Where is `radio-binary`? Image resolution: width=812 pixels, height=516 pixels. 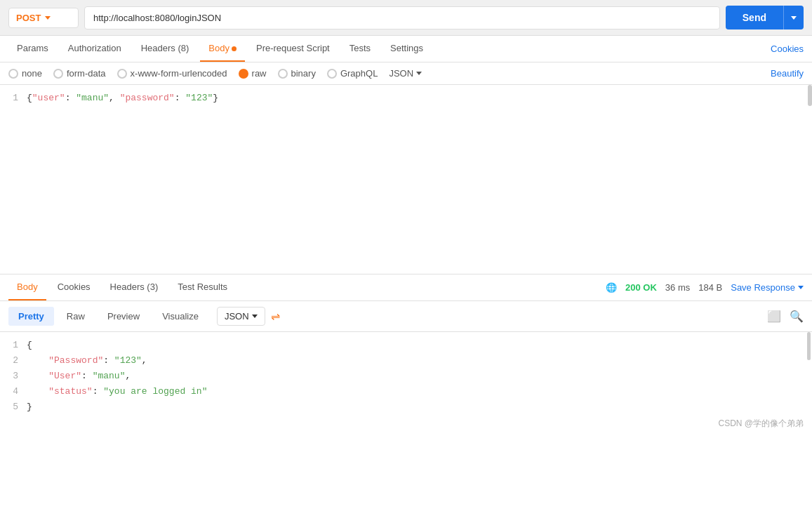
radio-binary is located at coordinates (283, 74).